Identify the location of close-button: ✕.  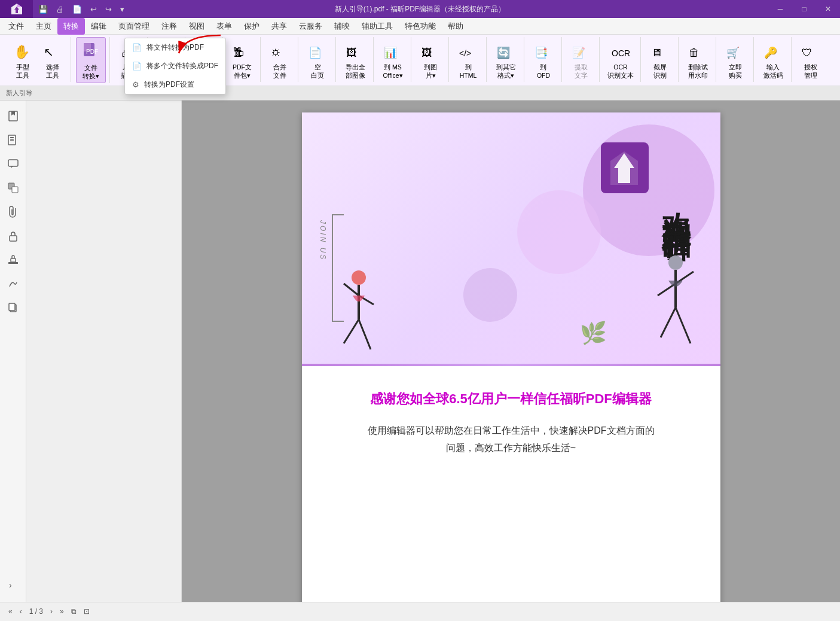
(828, 9).